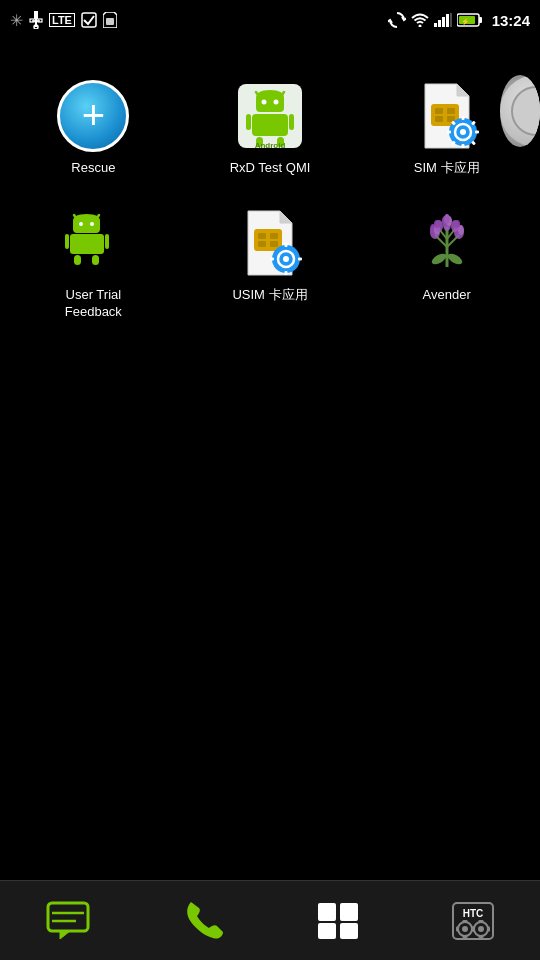 The image size is (540, 960). Describe the element at coordinates (94, 296) in the screenshot. I see `user-trial-label: User Trial` at that location.